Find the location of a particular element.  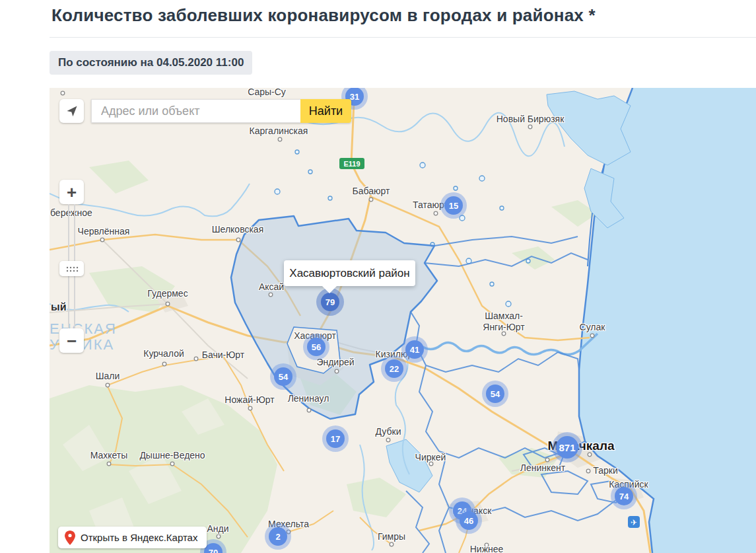

ruler-icon is located at coordinates (72, 269).